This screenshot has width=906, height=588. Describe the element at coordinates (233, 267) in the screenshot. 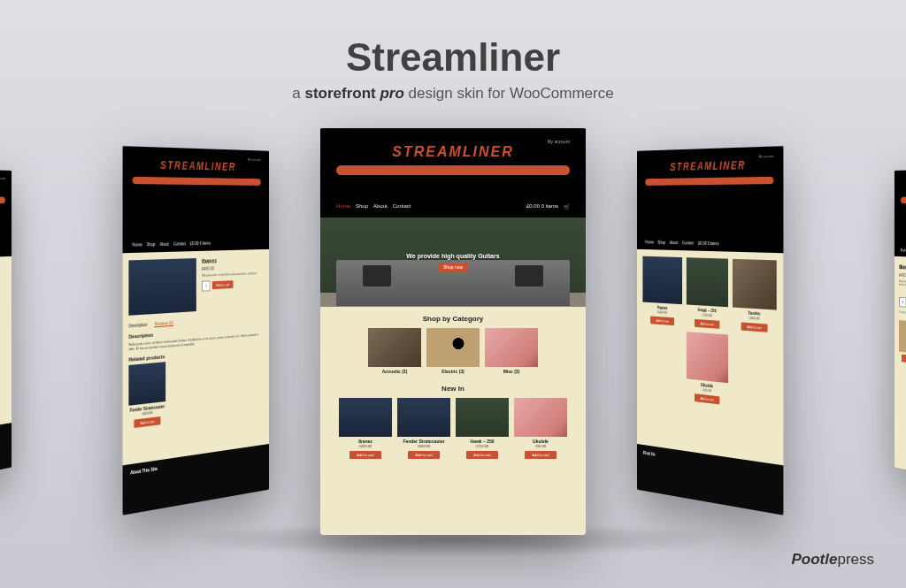

I see `product-price: £400.00` at that location.